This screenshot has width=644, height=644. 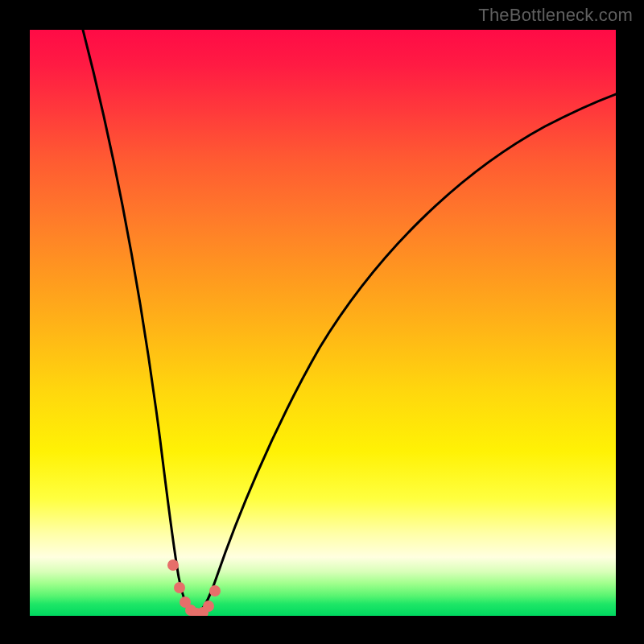 I want to click on watermark-text: TheBottleneck.com, so click(x=555, y=15).